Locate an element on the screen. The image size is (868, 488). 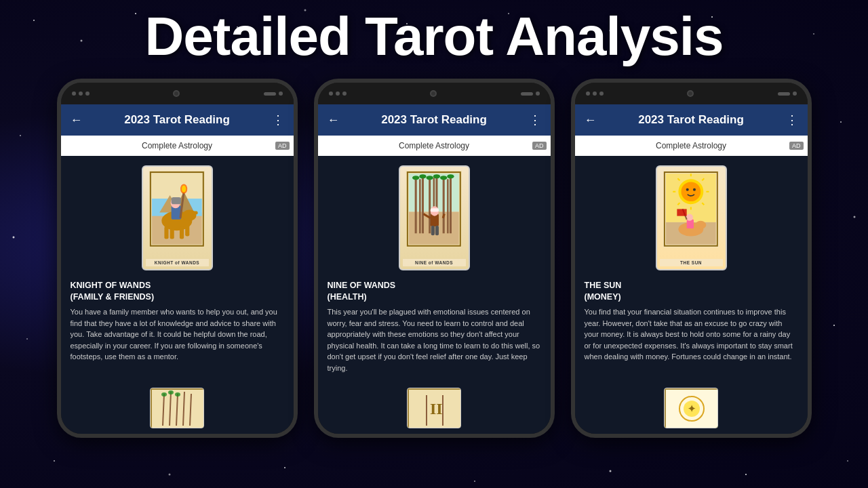
card-title-right: THE SUN is located at coordinates (604, 285).